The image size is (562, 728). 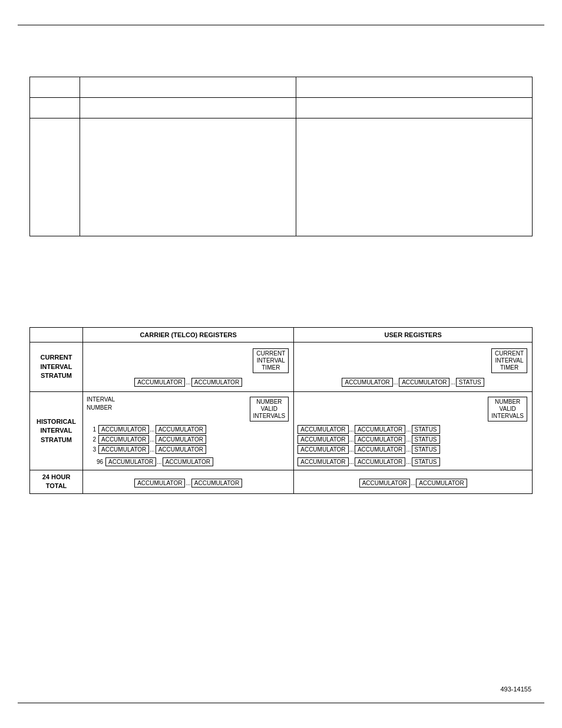 What do you see at coordinates (509, 361) in the screenshot?
I see `user-current-interval-timer-box: CURRENTINTERVALTIMER` at bounding box center [509, 361].